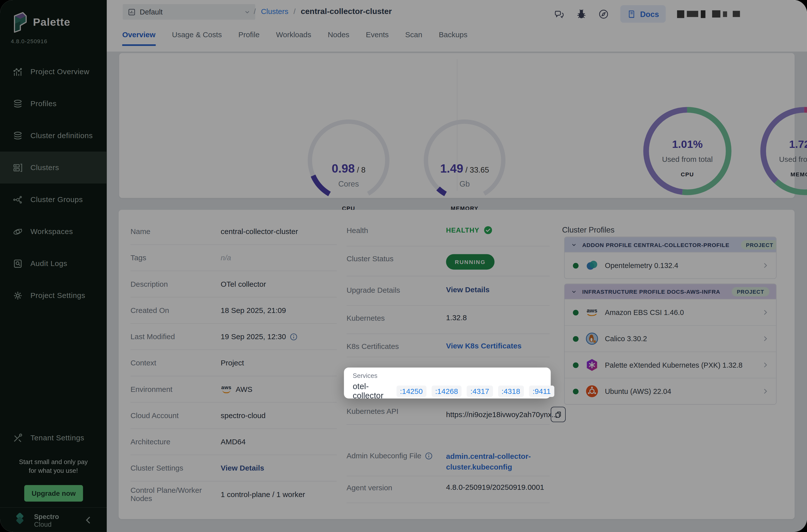  What do you see at coordinates (592, 365) in the screenshot?
I see `pxk-icon` at bounding box center [592, 365].